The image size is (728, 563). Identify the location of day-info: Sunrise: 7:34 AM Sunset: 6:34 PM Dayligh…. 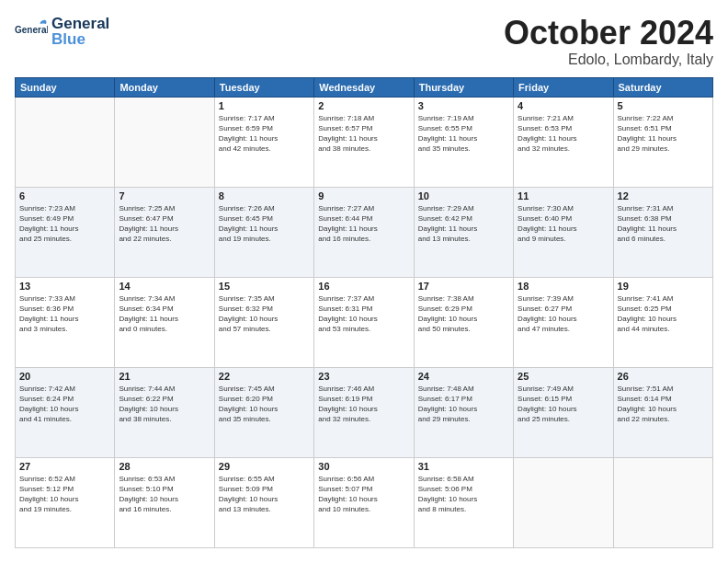
(164, 315).